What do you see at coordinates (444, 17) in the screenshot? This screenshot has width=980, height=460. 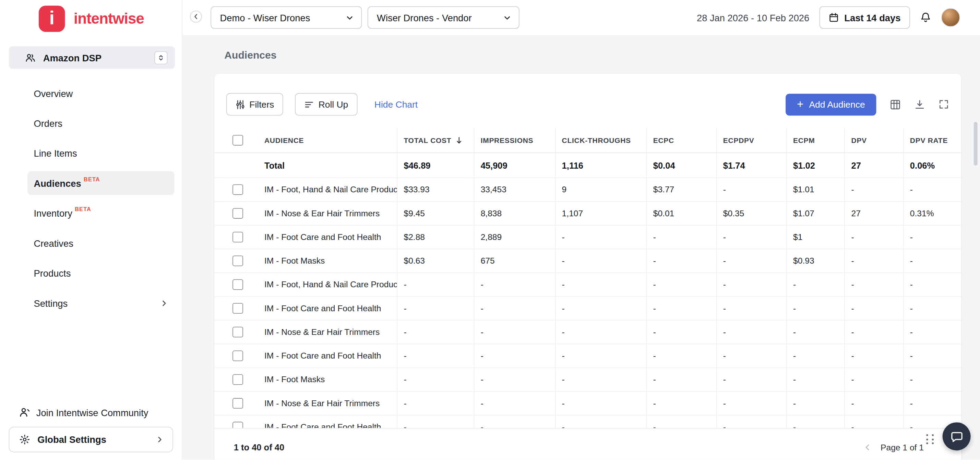 I see `profile-dropdown: Wiser Drones - Vendor` at bounding box center [444, 17].